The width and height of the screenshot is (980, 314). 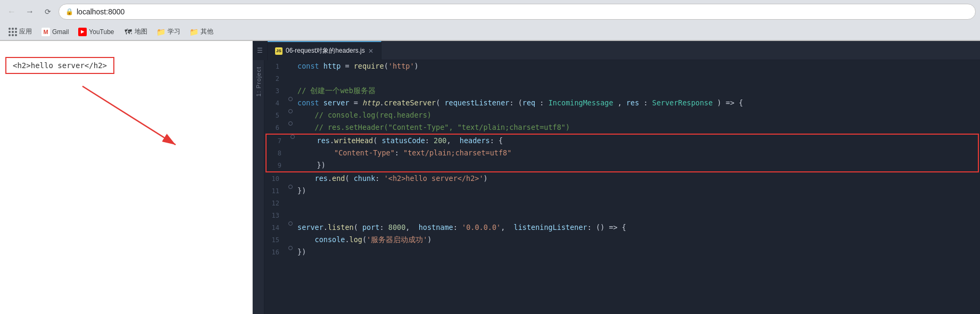 What do you see at coordinates (622, 128) in the screenshot?
I see `code-line-6: 6 // res.setHeader("Content-Type", "text…` at bounding box center [622, 128].